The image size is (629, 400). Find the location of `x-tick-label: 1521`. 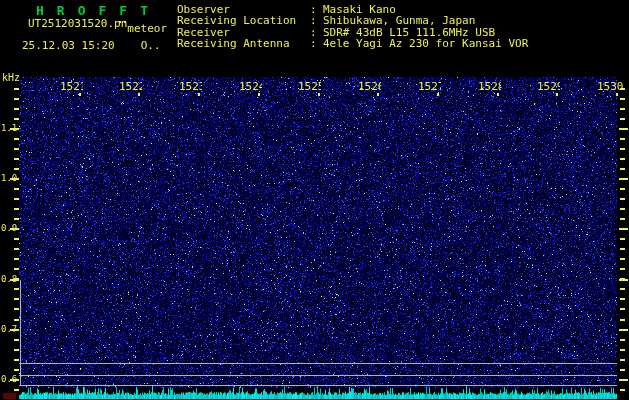

x-tick-label: 1521 is located at coordinates (72, 86).